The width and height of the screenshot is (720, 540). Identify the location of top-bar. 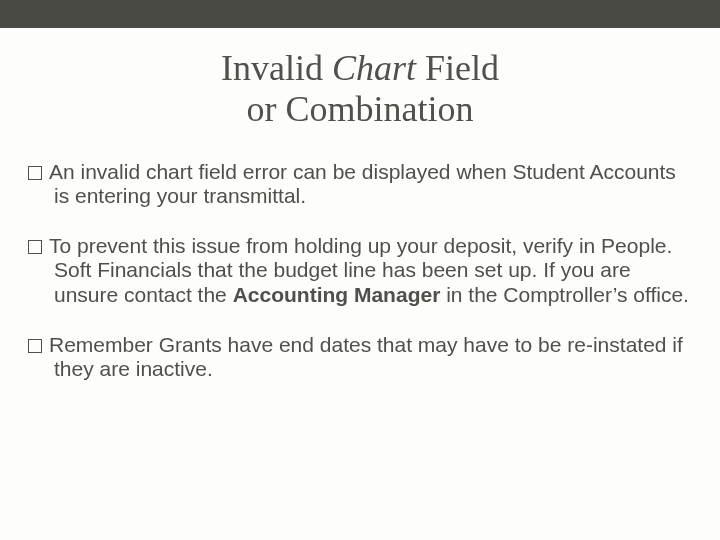
(360, 14).